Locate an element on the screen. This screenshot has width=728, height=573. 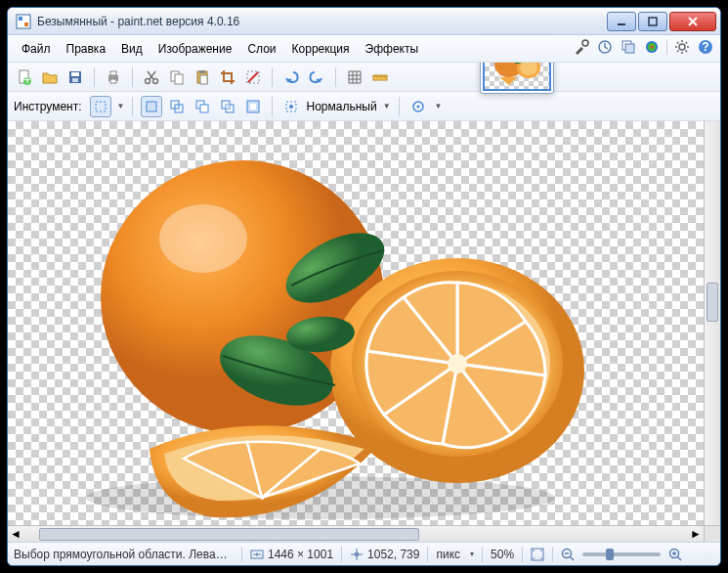
menubar: Файл Правка Вид Изображение Слои Коррекц… is located at coordinates (364, 49).